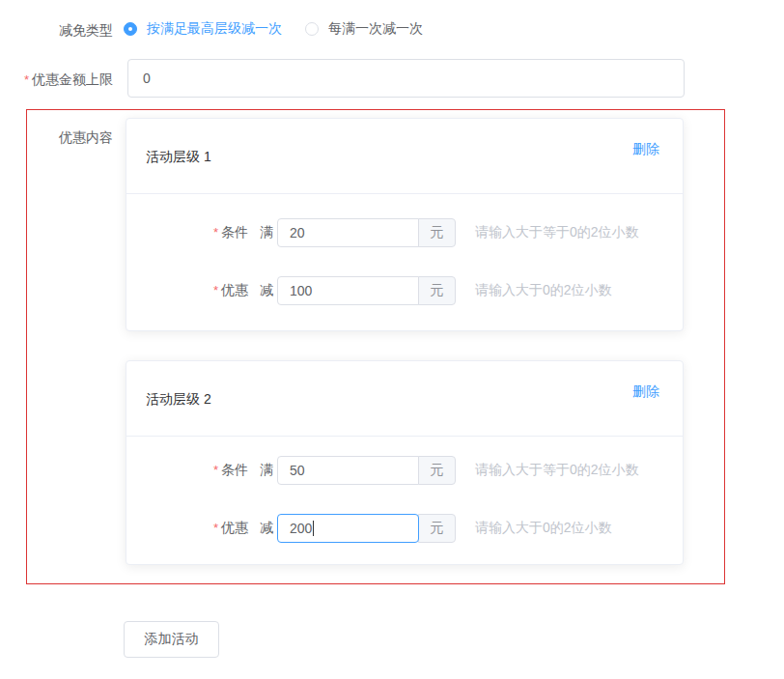 The image size is (784, 679). What do you see at coordinates (405, 490) in the screenshot?
I see `tier-card-body: *条件满 50 元 请输入大于等于0的2位小数 *优惠减 200 元 请输入大于…` at bounding box center [405, 490].